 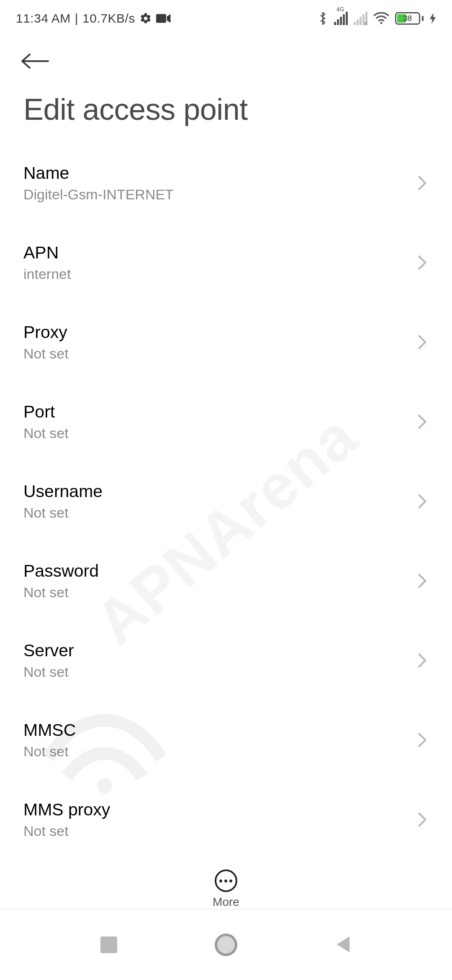 What do you see at coordinates (226, 945) in the screenshot?
I see `circle-icon` at bounding box center [226, 945].